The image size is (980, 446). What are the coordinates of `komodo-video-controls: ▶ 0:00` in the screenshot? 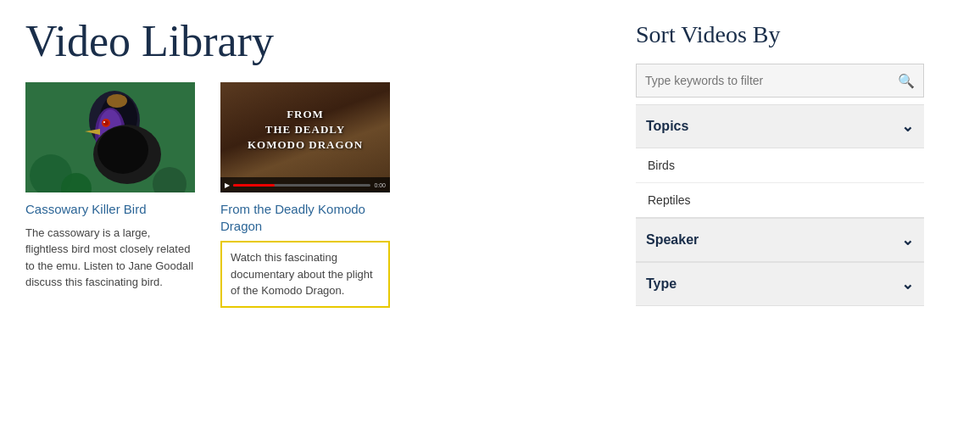 It's located at (305, 185).